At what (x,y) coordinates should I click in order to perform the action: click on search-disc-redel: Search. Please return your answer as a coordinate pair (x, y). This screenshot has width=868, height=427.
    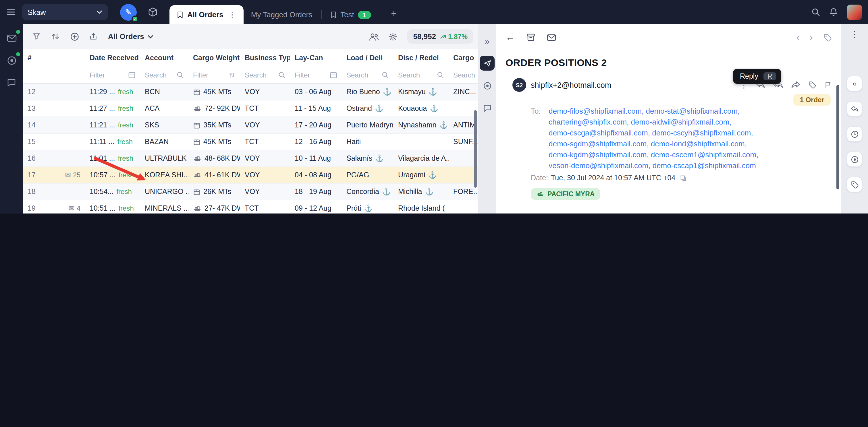
    Looking at the image, I should click on (421, 75).